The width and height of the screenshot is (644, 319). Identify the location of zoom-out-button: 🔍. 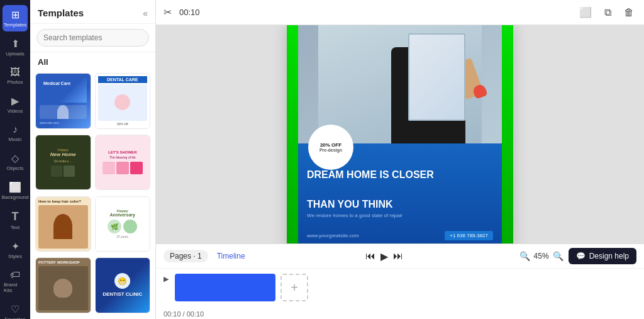
(525, 256).